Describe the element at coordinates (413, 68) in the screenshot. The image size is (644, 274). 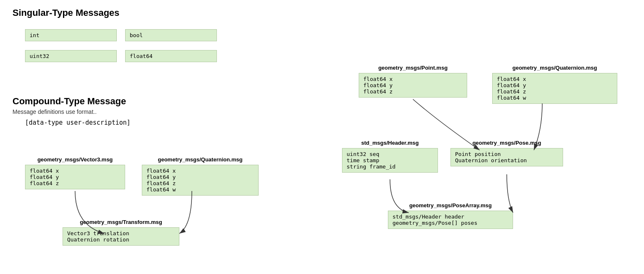
I see `point-label: geometry_msgs/Point.msg` at that location.